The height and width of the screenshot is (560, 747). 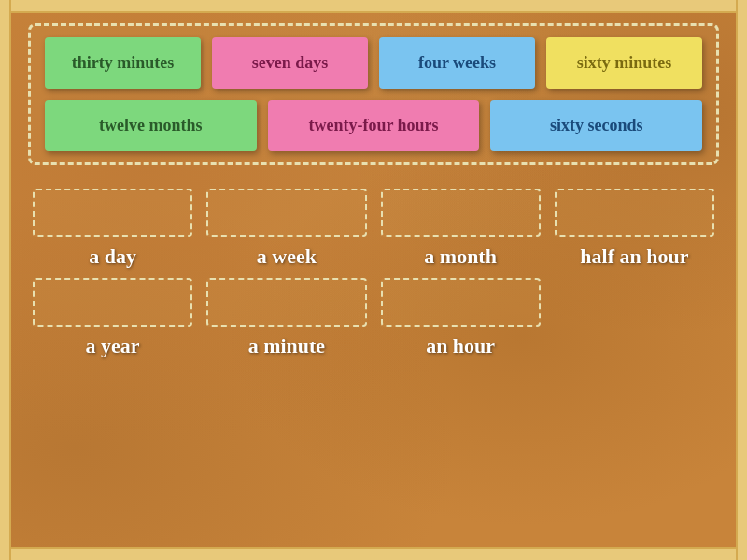 What do you see at coordinates (112, 318) in the screenshot?
I see `drop-item-a-year: a year` at bounding box center [112, 318].